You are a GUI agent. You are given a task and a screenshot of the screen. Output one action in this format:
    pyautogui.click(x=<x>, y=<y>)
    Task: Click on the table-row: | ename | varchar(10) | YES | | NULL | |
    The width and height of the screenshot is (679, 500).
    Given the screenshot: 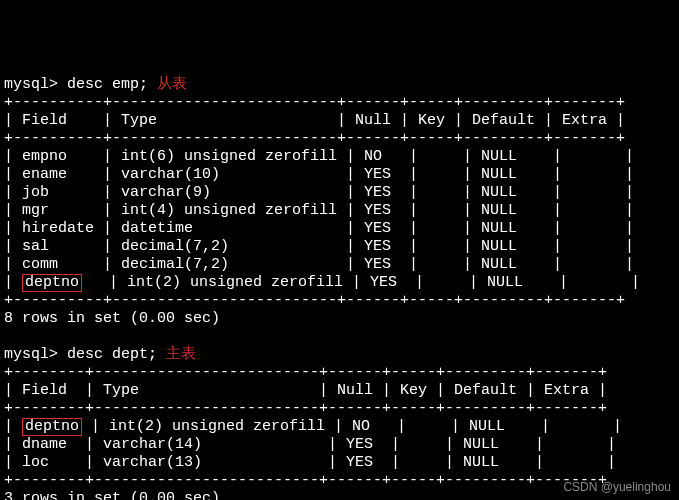 What is the action you would take?
    pyautogui.click(x=340, y=175)
    